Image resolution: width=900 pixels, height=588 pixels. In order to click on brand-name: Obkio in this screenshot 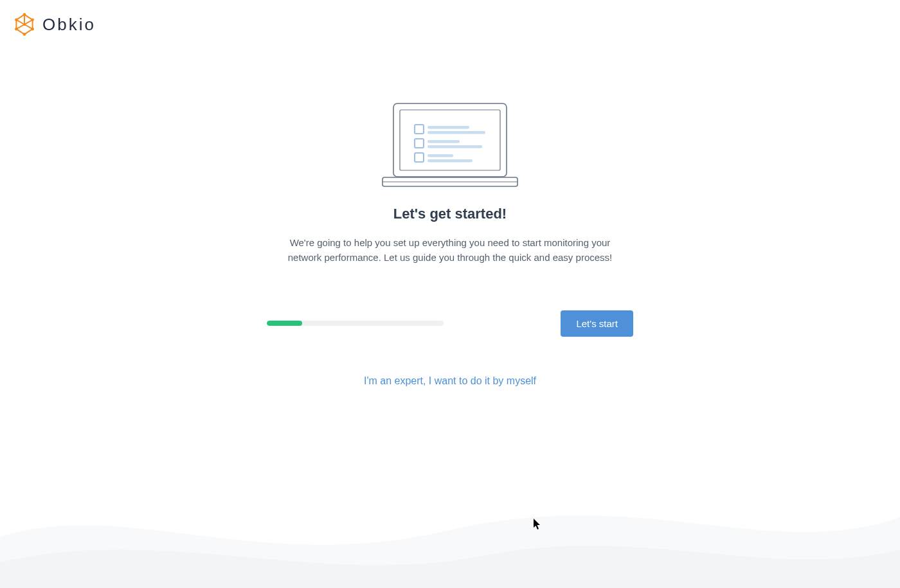, I will do `click(69, 24)`.